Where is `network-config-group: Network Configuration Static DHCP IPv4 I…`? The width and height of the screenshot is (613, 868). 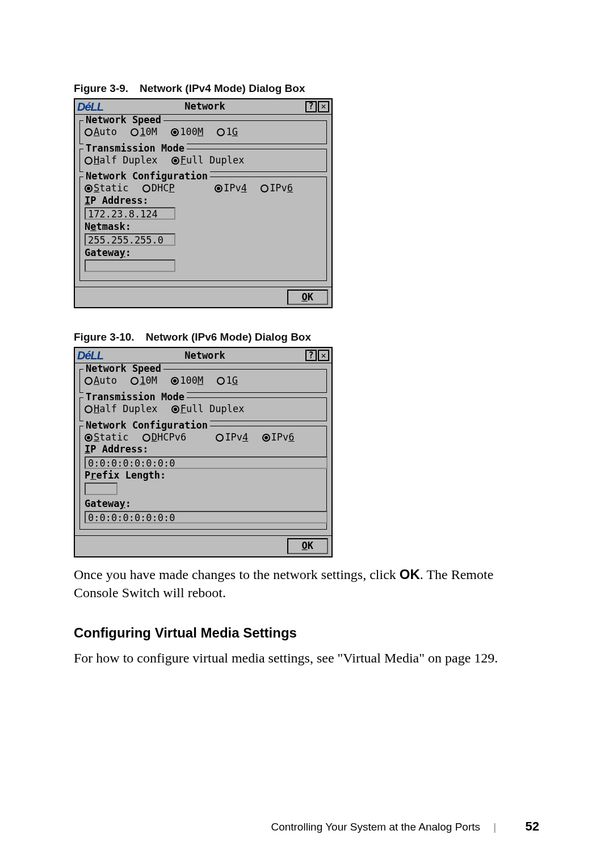
network-config-group: Network Configuration Static DHCP IPv4 I… is located at coordinates (203, 229).